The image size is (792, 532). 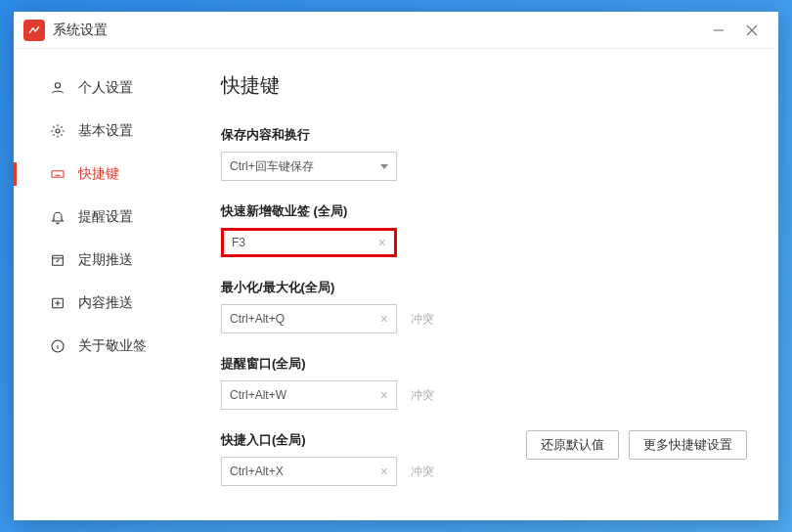 What do you see at coordinates (396, 30) in the screenshot?
I see `titlebar: 系统设置` at bounding box center [396, 30].